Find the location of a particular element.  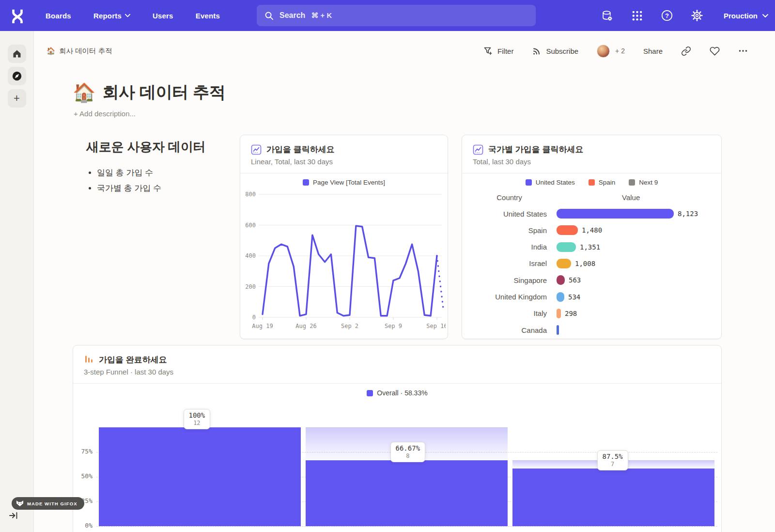

bar-chart-legend: United States Spain Next 9 is located at coordinates (592, 182).